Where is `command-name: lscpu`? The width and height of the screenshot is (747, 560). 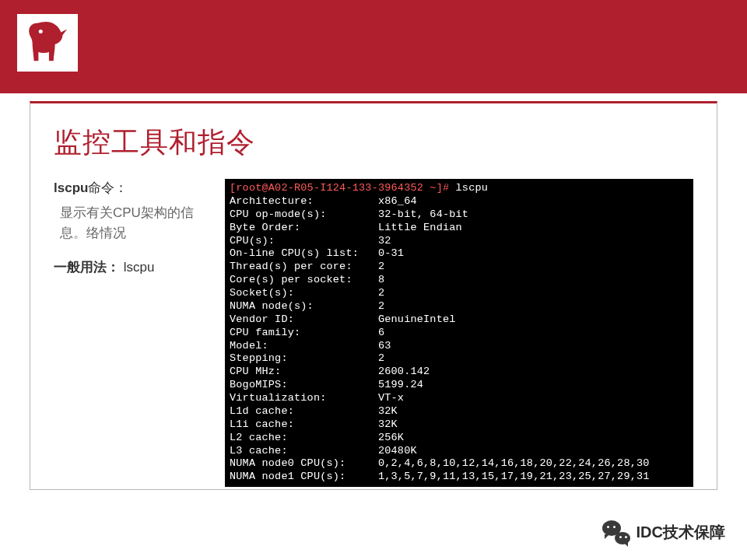 command-name: lscpu is located at coordinates (71, 188).